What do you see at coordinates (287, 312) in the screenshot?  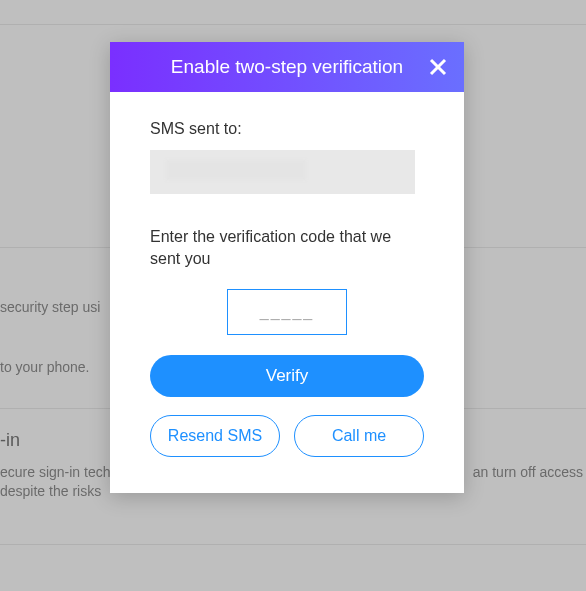 I see `verification-code-input` at bounding box center [287, 312].